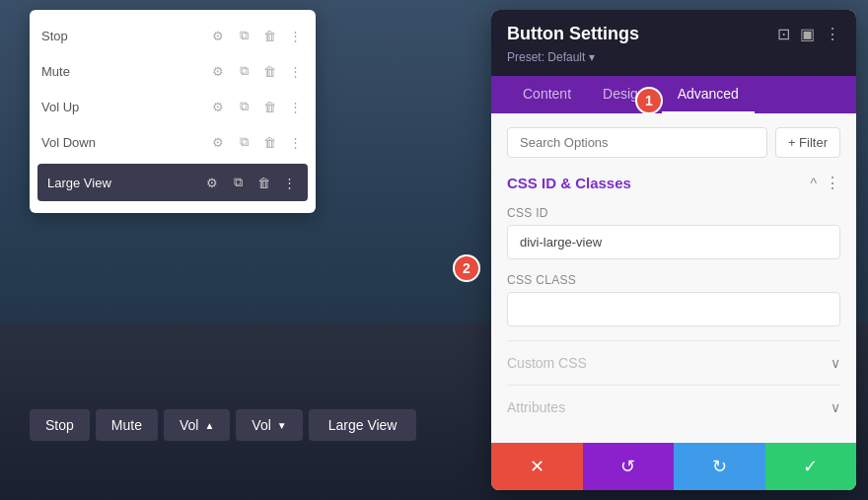 The width and height of the screenshot is (868, 500). Describe the element at coordinates (569, 183) in the screenshot. I see `section-title-css: CSS ID & Classes` at that location.